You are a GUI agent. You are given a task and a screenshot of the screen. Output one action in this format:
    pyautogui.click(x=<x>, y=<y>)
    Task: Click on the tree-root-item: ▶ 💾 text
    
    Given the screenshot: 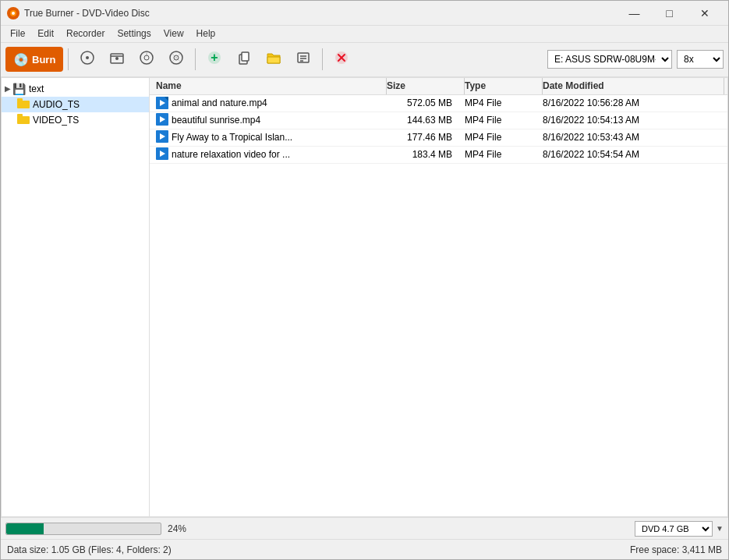 What is the action you would take?
    pyautogui.click(x=75, y=89)
    